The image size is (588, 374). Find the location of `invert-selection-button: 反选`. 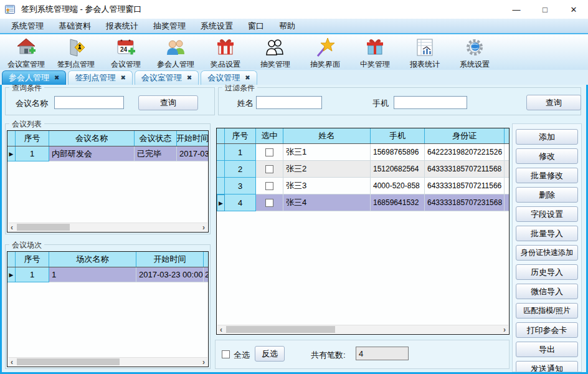

invert-selection-button: 反选 is located at coordinates (270, 354).